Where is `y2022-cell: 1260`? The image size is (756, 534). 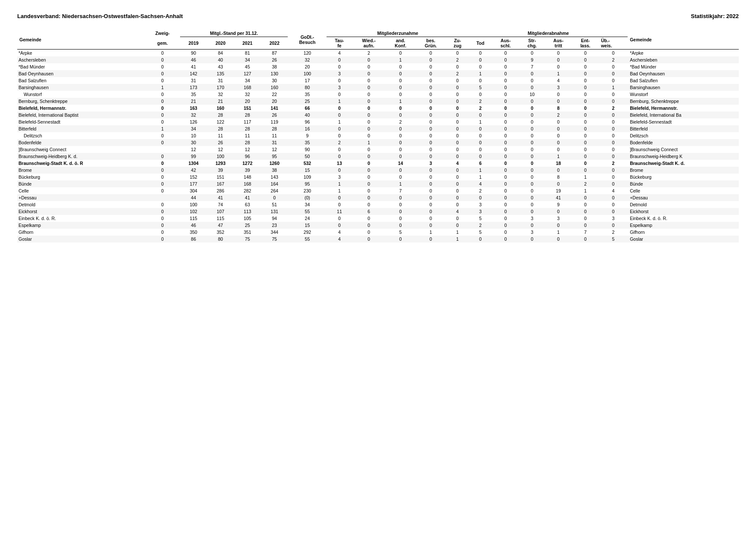 y2022-cell: 1260 is located at coordinates (275, 163).